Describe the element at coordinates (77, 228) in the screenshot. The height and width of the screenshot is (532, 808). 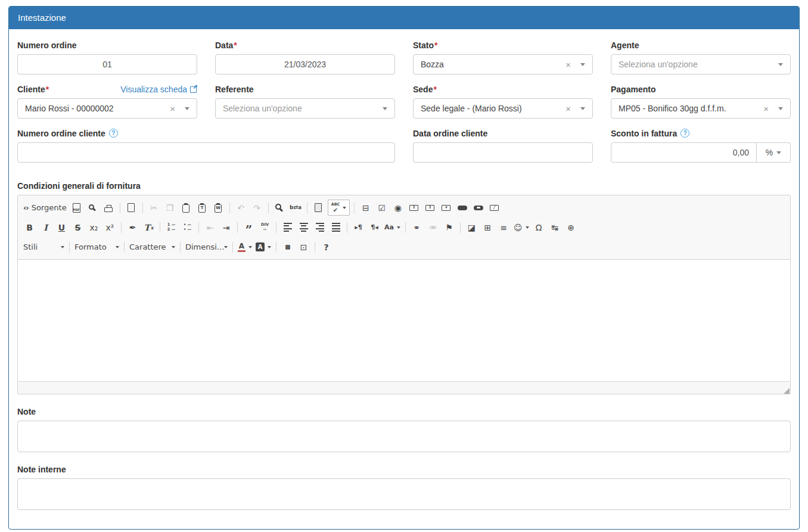
I see `strikethrough-button: S` at that location.